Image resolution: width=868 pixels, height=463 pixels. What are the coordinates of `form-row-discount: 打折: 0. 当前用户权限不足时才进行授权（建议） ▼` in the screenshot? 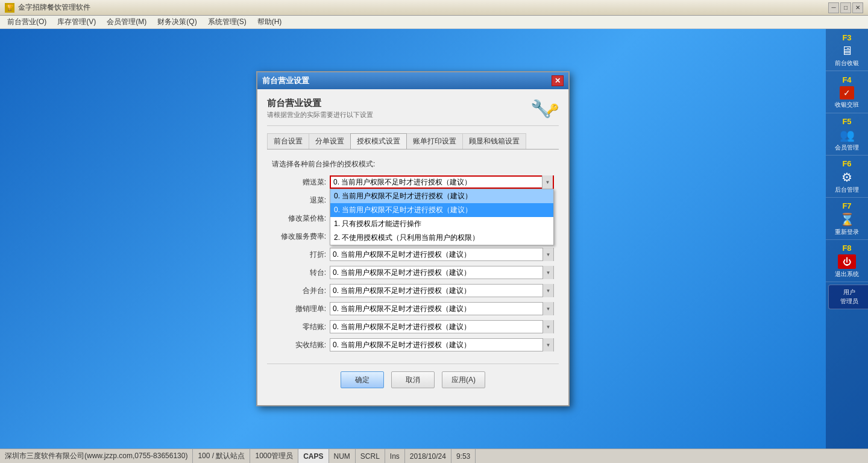 It's located at (413, 254).